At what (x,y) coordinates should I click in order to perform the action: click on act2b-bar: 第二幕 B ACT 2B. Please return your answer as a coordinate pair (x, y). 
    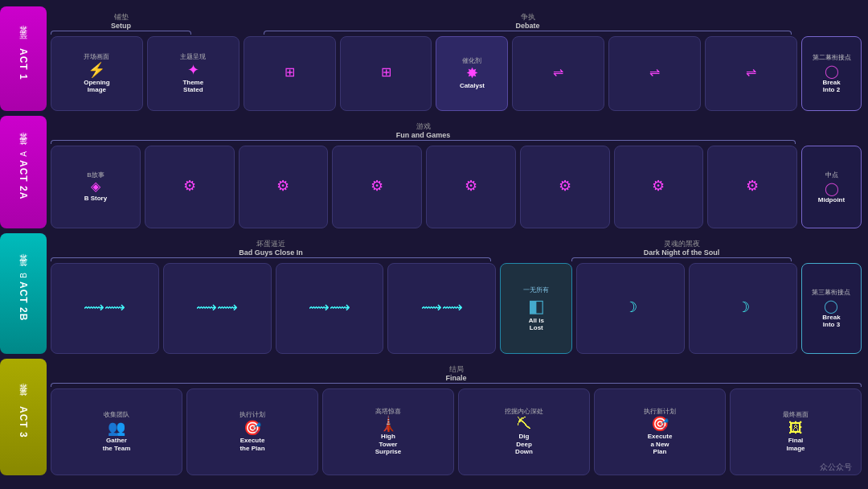
    Looking at the image, I should click on (23, 294).